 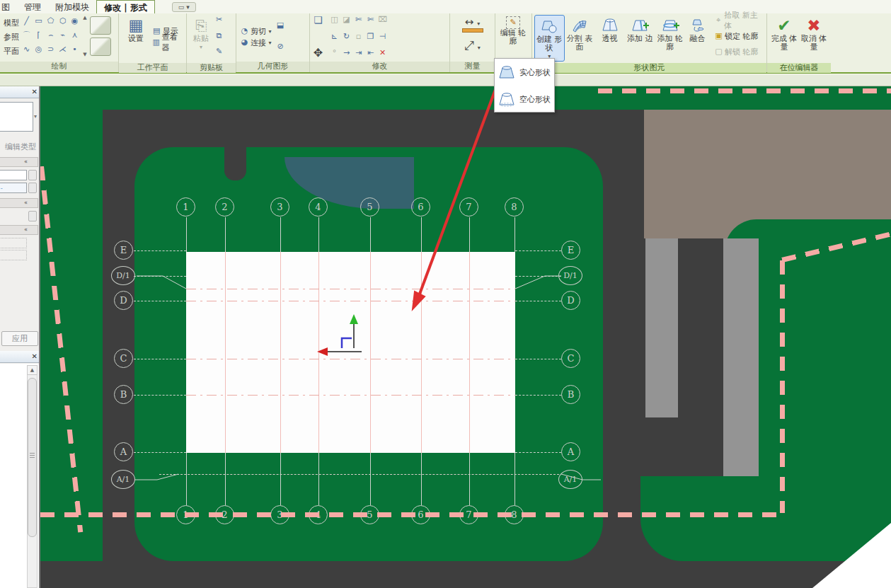 I want to click on modify-tool-icon-row2-3: ❐, so click(x=371, y=37).